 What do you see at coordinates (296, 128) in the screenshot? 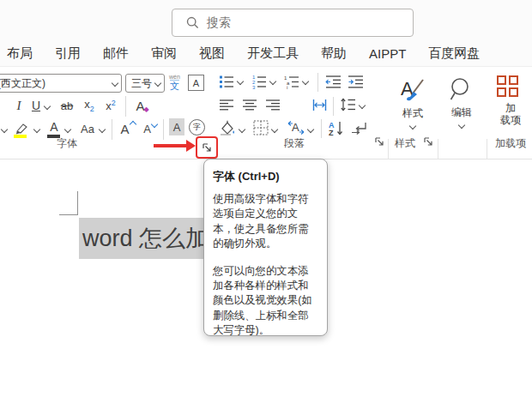
I see `asian-layout-icon: A` at bounding box center [296, 128].